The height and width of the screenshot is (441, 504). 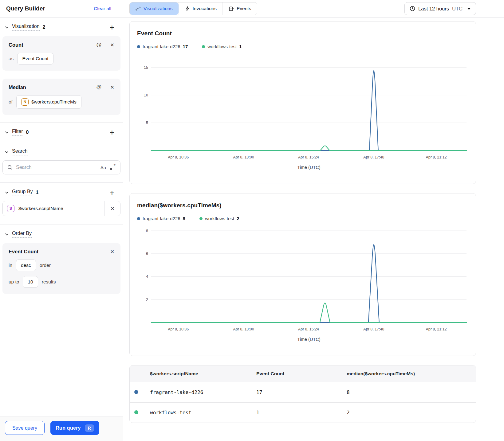 What do you see at coordinates (11, 209) in the screenshot?
I see `string-field-icon: S` at bounding box center [11, 209].